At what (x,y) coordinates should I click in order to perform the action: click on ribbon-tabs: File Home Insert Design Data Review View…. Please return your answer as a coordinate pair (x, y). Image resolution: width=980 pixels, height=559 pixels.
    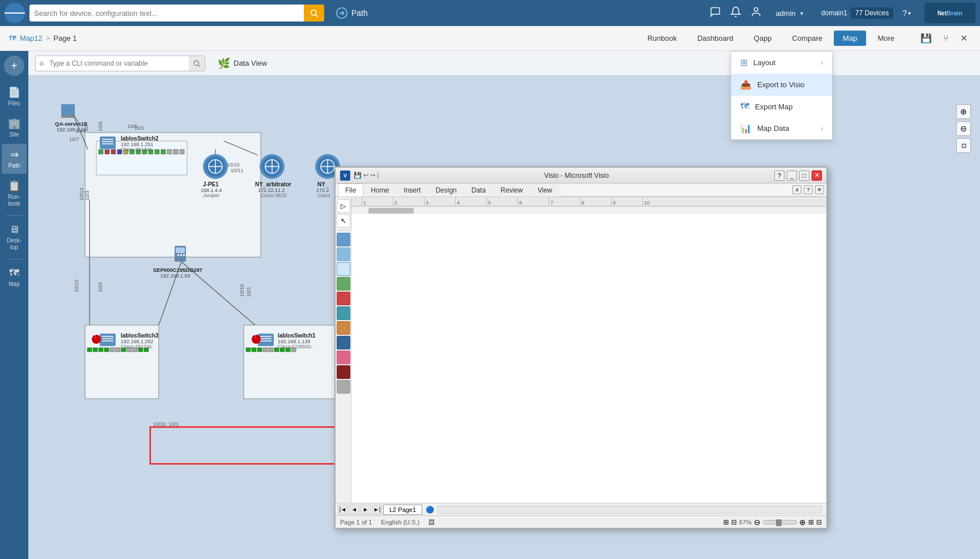
    Looking at the image, I should click on (581, 190).